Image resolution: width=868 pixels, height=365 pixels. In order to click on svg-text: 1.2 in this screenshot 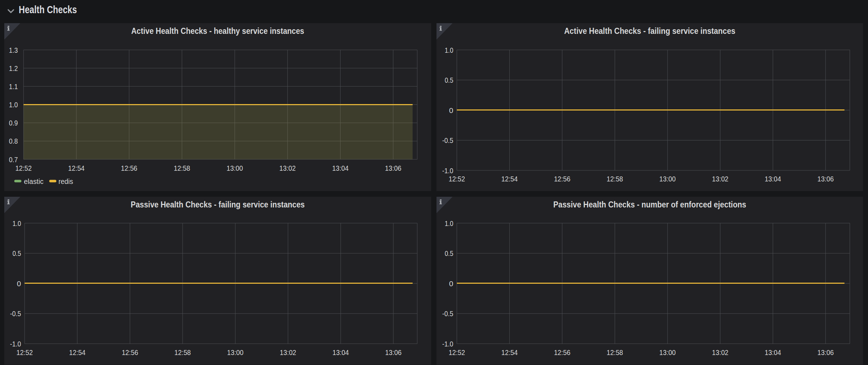, I will do `click(14, 68)`.